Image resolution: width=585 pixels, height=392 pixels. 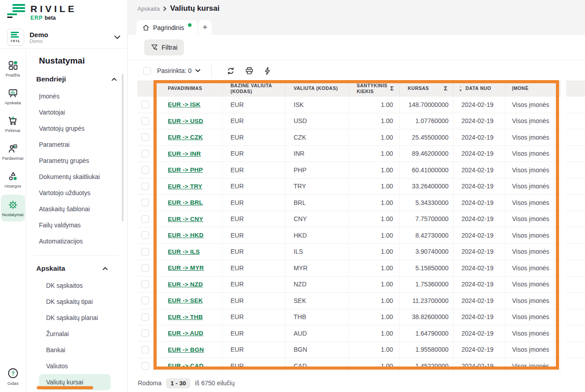 What do you see at coordinates (76, 96) in the screenshot?
I see `sidebar-item: Įmonės` at bounding box center [76, 96].